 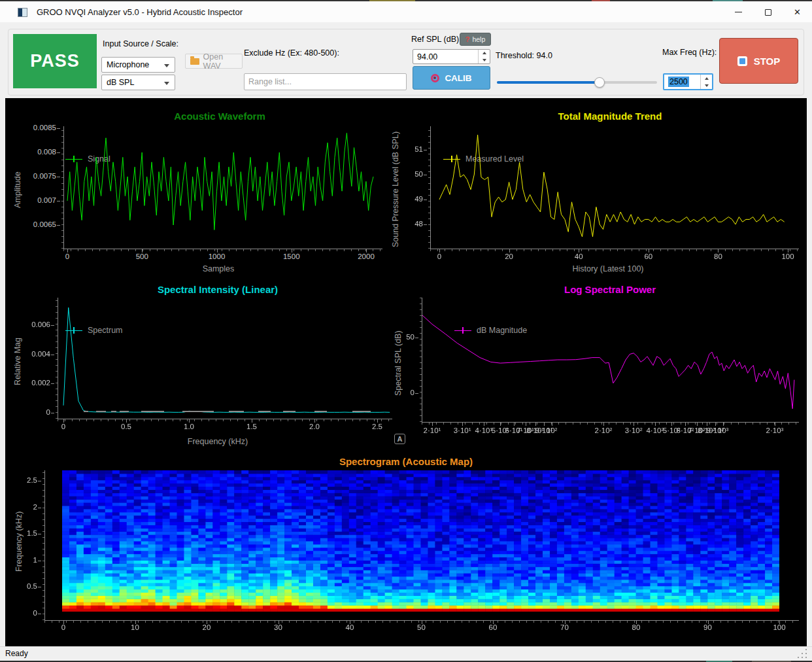 What do you see at coordinates (20, 480) in the screenshot?
I see `tick-label: 2.5` at bounding box center [20, 480].